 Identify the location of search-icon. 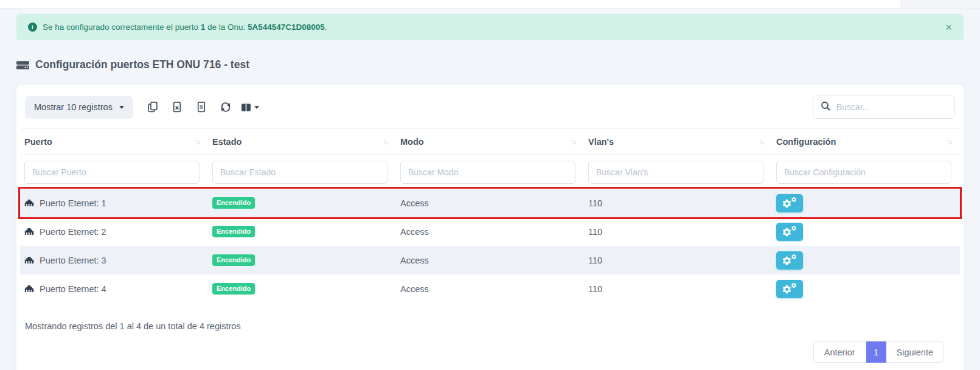
(826, 107).